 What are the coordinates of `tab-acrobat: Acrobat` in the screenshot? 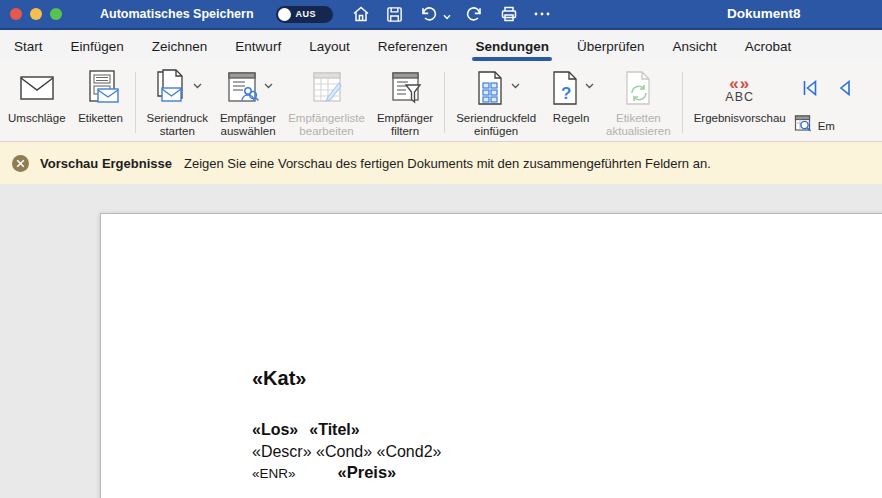 It's located at (768, 46).